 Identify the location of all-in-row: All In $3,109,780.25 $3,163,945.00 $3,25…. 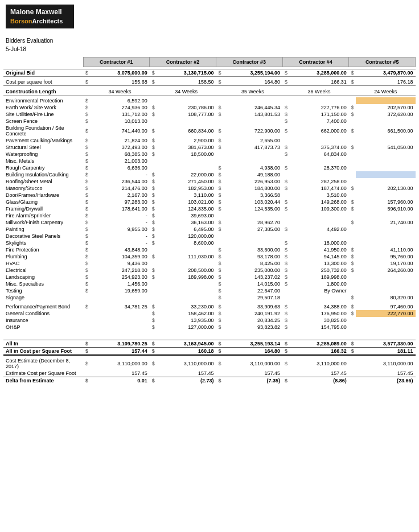
(209, 344).